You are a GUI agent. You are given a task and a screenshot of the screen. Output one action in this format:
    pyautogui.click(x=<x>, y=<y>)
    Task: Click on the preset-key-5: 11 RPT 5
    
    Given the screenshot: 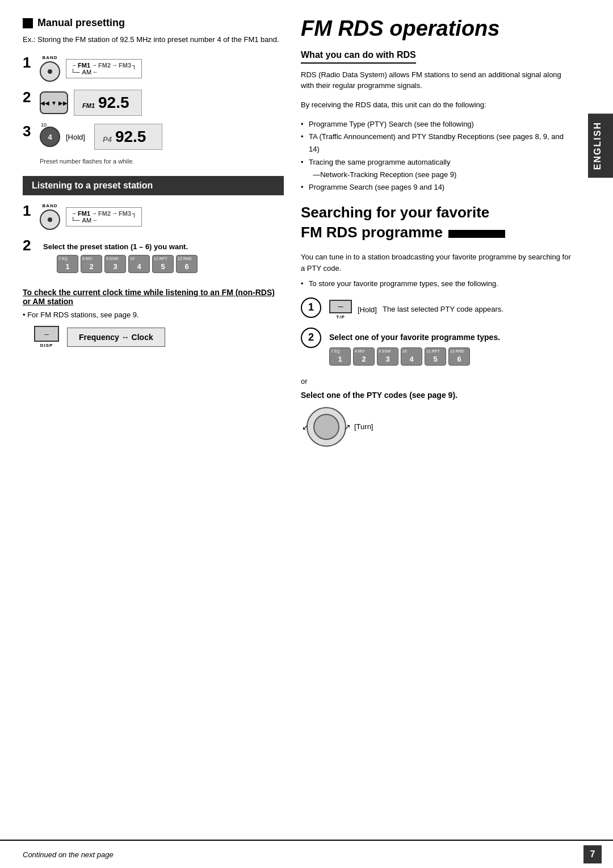 What is the action you would take?
    pyautogui.click(x=163, y=264)
    